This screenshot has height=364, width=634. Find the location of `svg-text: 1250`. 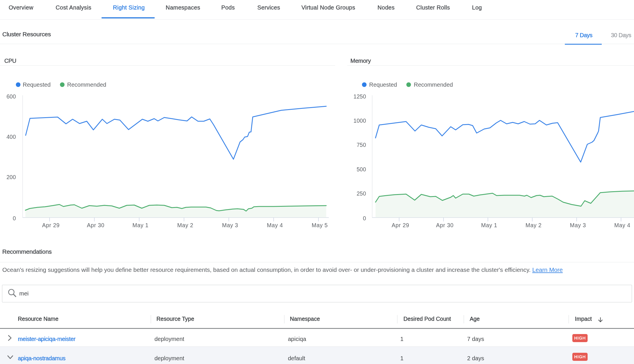

svg-text: 1250 is located at coordinates (360, 96).